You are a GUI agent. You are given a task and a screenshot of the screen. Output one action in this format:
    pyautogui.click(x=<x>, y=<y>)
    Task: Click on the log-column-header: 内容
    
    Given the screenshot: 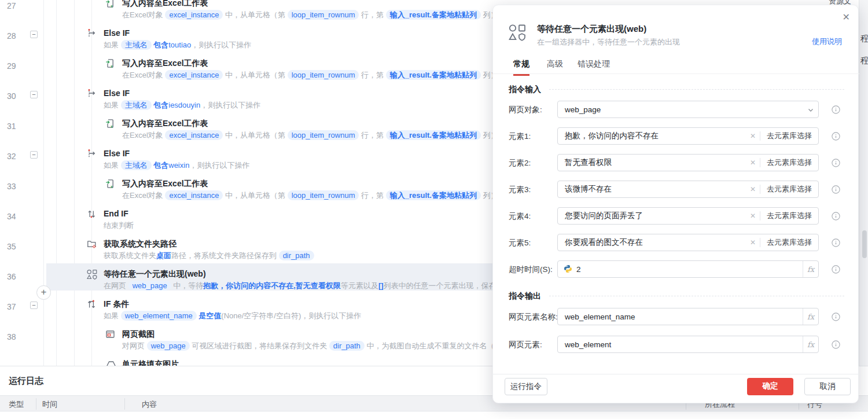 What is the action you would take?
    pyautogui.click(x=149, y=405)
    